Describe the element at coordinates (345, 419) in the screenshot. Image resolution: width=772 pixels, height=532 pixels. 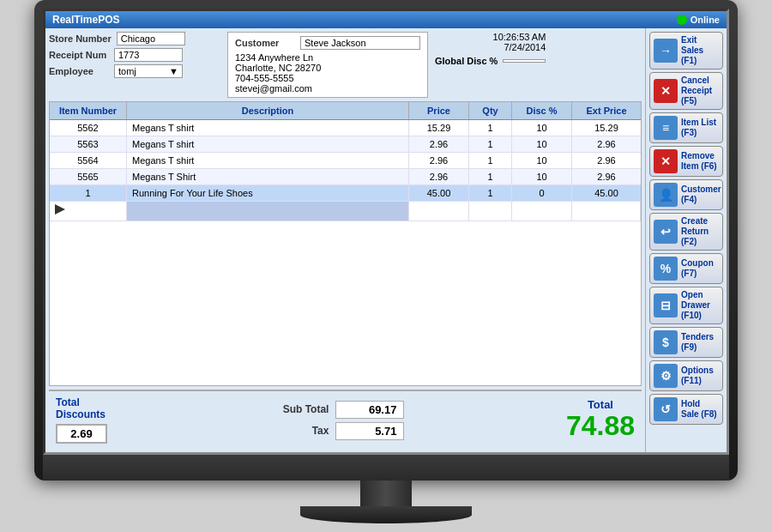
I see `footer-totals: Total Discounts 2.69 Sub Total 69.17` at that location.